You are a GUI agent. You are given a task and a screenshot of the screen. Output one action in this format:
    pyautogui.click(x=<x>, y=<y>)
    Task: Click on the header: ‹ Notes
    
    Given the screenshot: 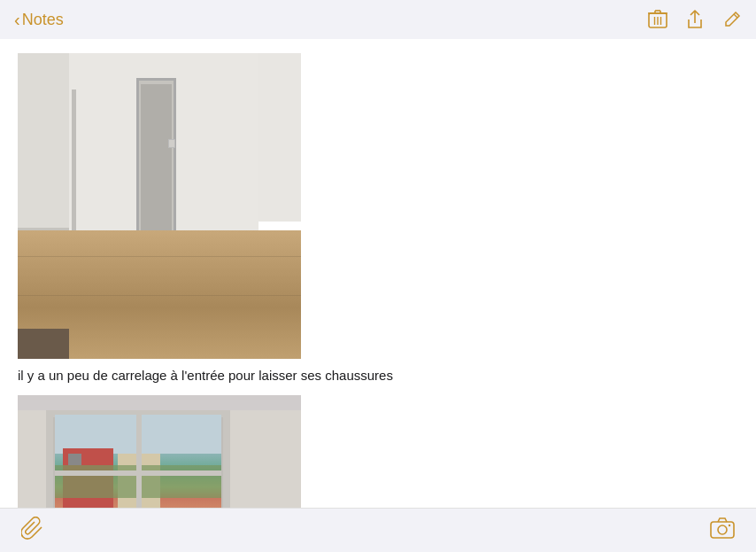 What is the action you would take?
    pyautogui.click(x=378, y=19)
    